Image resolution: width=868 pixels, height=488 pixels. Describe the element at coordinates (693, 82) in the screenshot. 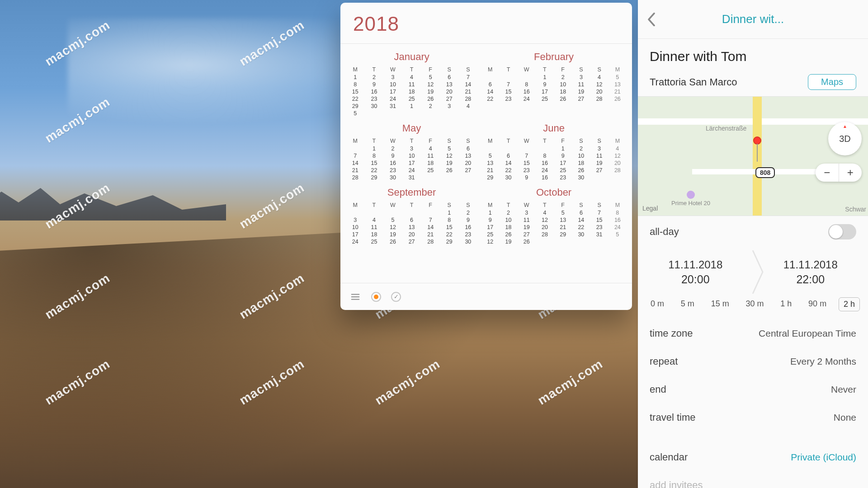

I see `event-location: Trattoria San Marco` at that location.